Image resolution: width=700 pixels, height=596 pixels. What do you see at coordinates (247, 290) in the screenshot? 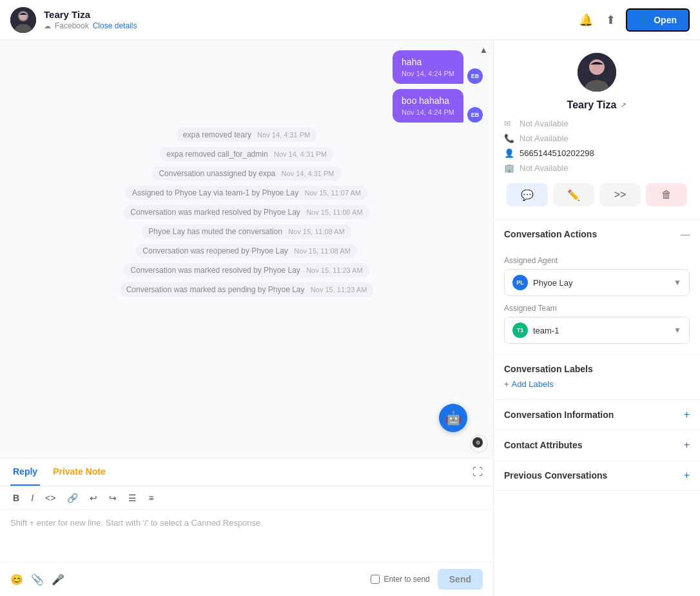
I see `system-text-9: Conversation was marked as pending by Ph…` at bounding box center [247, 290].